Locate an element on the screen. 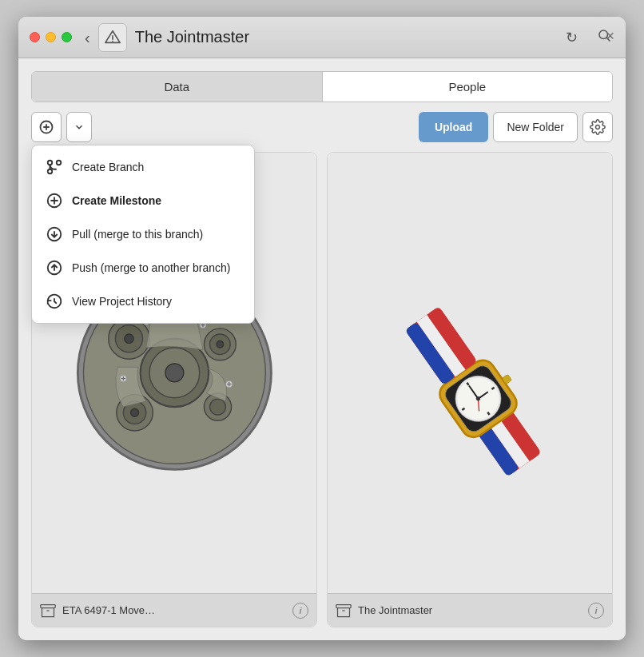 This screenshot has width=644, height=657. dropdown-menu: Create Branch Create Milestone is located at coordinates (143, 234).